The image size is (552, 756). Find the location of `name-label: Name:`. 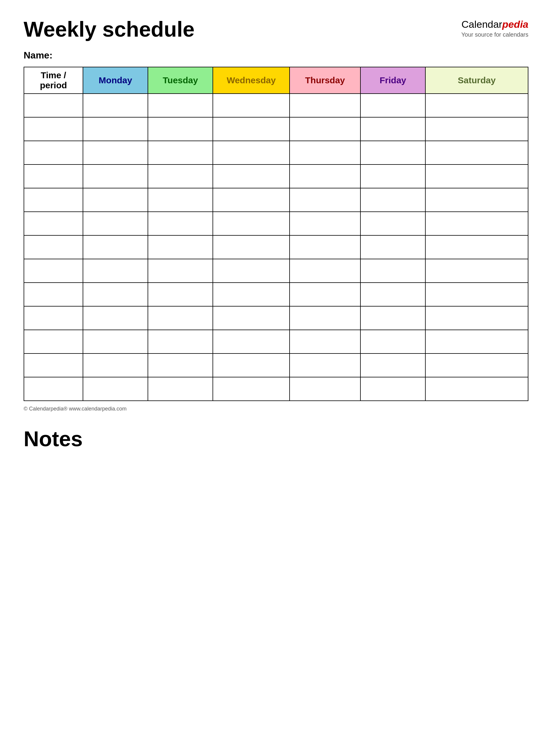

name-label: Name: is located at coordinates (276, 55).